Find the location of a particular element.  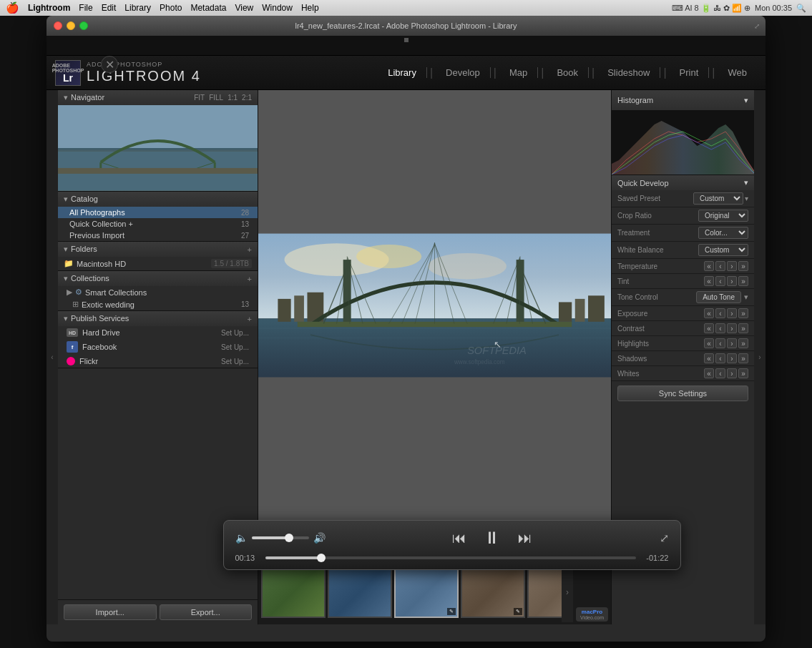

wh-inc-inc: » is located at coordinates (743, 373).